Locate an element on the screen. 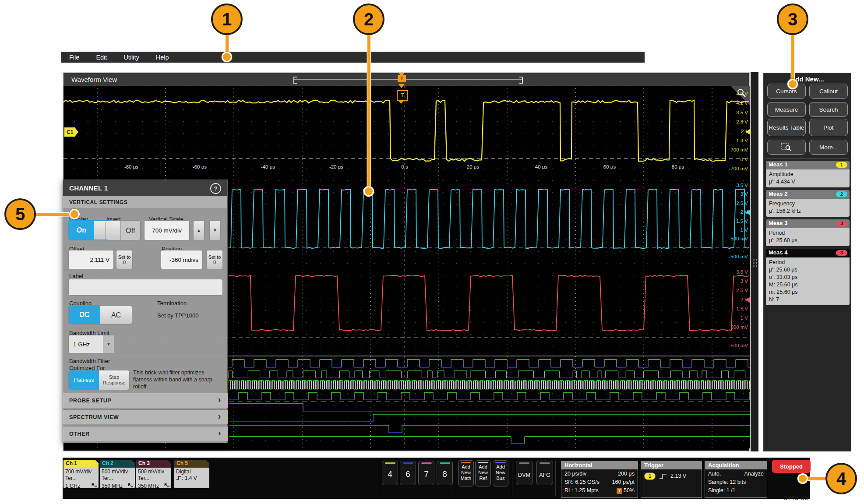 The height and width of the screenshot is (504, 864). bw-filter-segment: Flatness Step Response is located at coordinates (99, 380).